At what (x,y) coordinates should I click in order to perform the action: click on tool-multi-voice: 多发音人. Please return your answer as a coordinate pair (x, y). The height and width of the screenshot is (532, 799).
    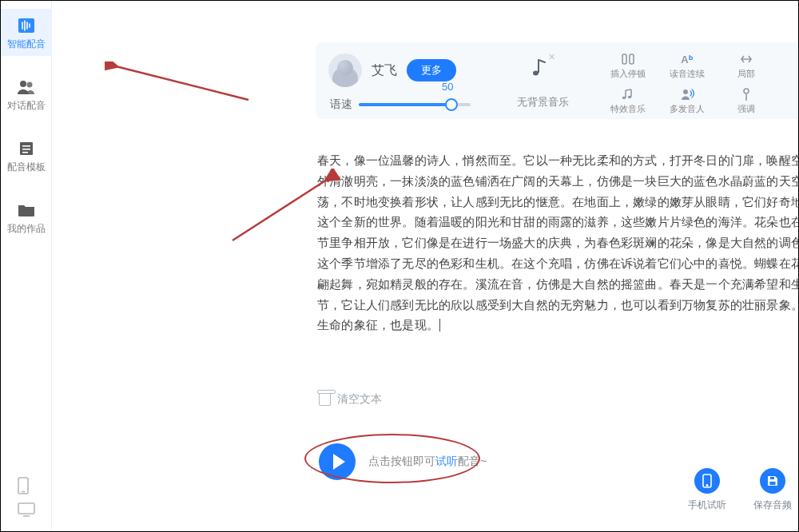
    Looking at the image, I should click on (687, 102).